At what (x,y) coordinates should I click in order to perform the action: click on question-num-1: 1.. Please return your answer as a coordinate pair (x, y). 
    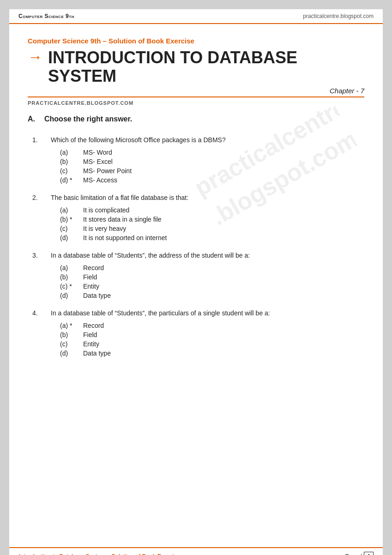
    Looking at the image, I should click on (42, 140).